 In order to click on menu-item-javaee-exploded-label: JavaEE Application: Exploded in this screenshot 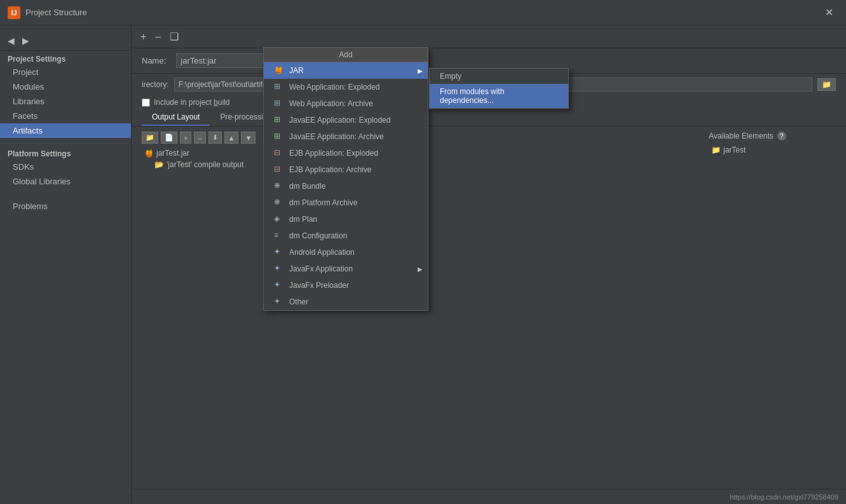, I will do `click(339, 120)`.